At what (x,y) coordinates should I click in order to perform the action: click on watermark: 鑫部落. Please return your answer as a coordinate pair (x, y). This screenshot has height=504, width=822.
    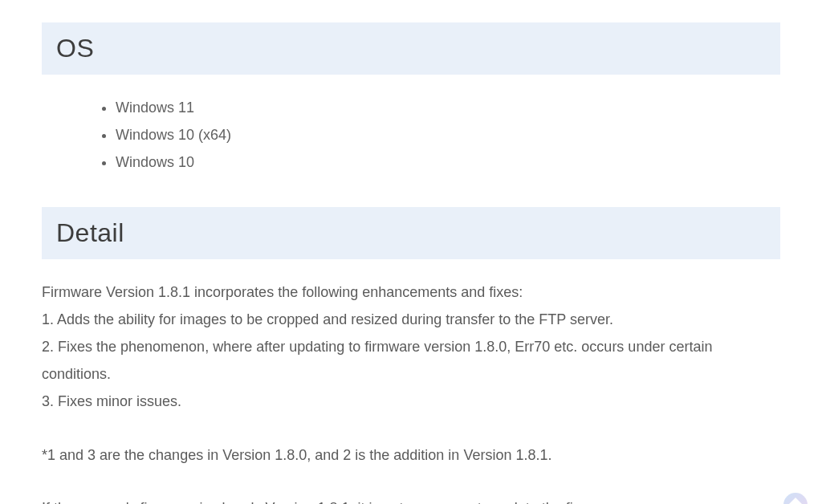
    Looking at the image, I should click on (796, 498).